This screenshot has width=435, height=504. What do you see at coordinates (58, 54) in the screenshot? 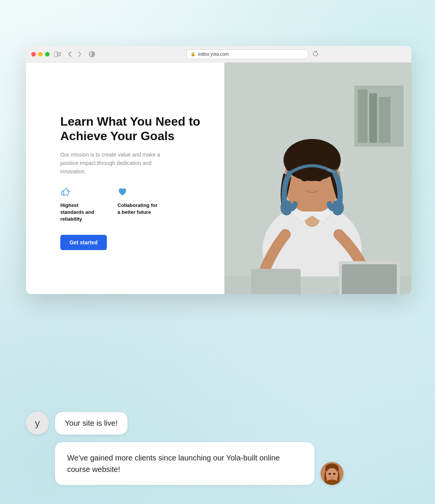
I see `sidebar-toggle-icon` at bounding box center [58, 54].